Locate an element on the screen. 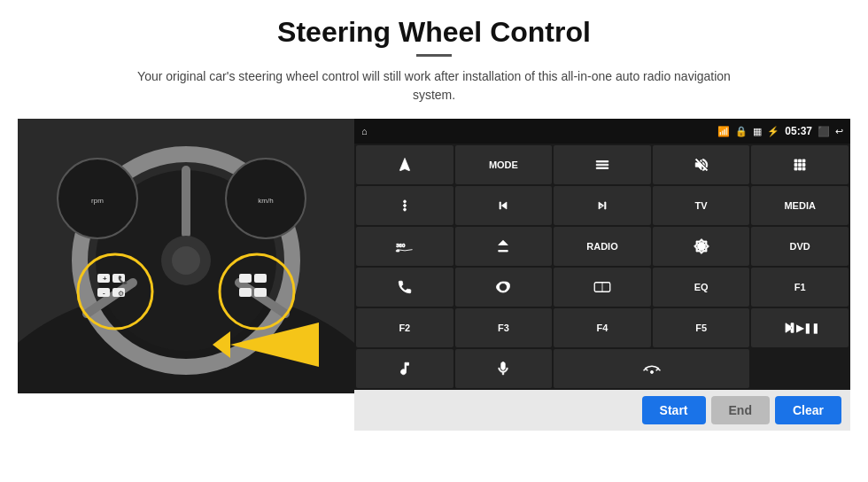 The width and height of the screenshot is (868, 482). mirror-button is located at coordinates (602, 287).